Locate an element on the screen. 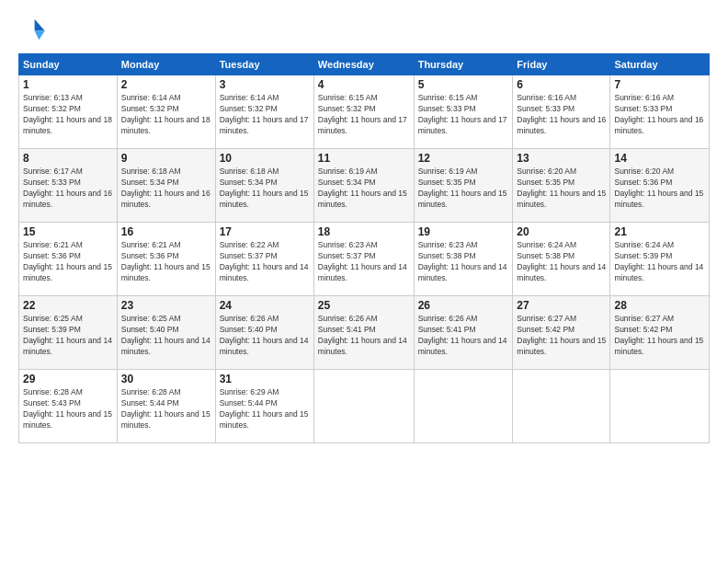 This screenshot has height=563, width=728. day-number: 19 is located at coordinates (463, 232).